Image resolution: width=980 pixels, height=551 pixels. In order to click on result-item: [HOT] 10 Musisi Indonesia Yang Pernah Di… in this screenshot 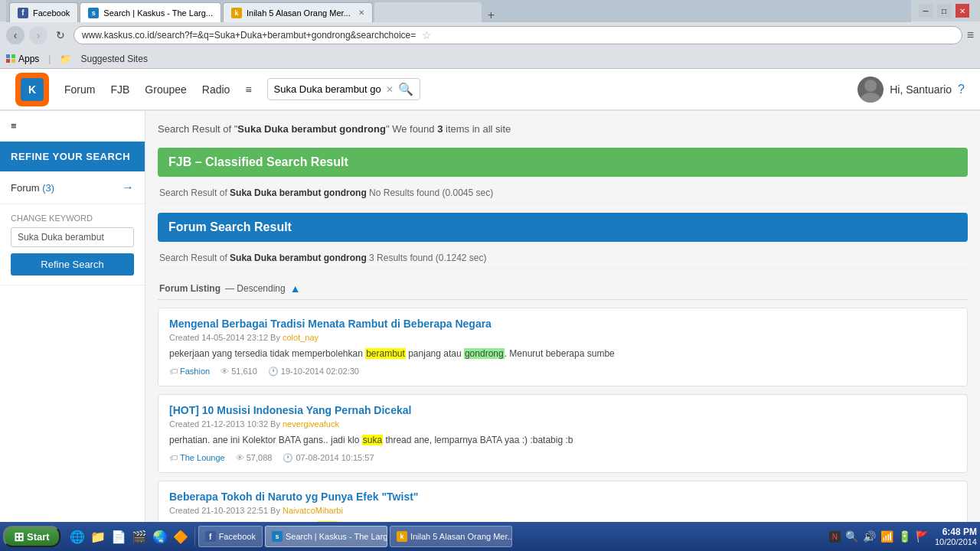, I will do `click(563, 433)`.